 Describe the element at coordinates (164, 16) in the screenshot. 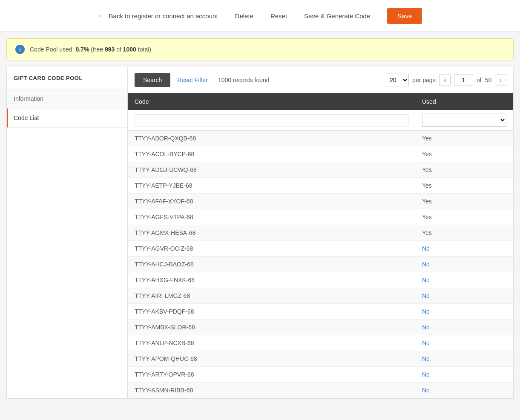

I see `back-link-label: Back to register or connect an account` at that location.